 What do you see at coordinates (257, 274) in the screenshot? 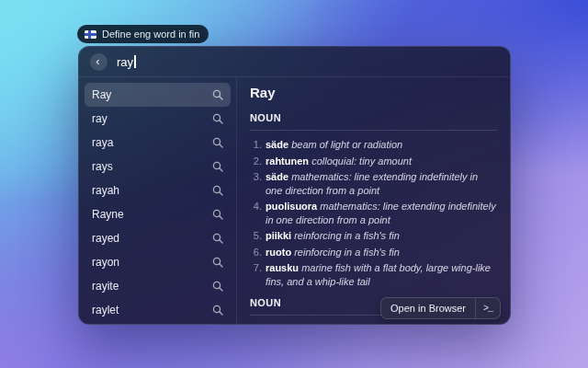
I see `definition-number: 7.` at bounding box center [257, 274].